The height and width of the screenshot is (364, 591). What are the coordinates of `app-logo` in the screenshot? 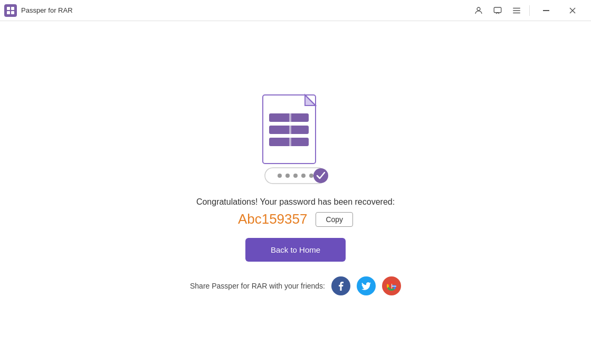 It's located at (11, 11).